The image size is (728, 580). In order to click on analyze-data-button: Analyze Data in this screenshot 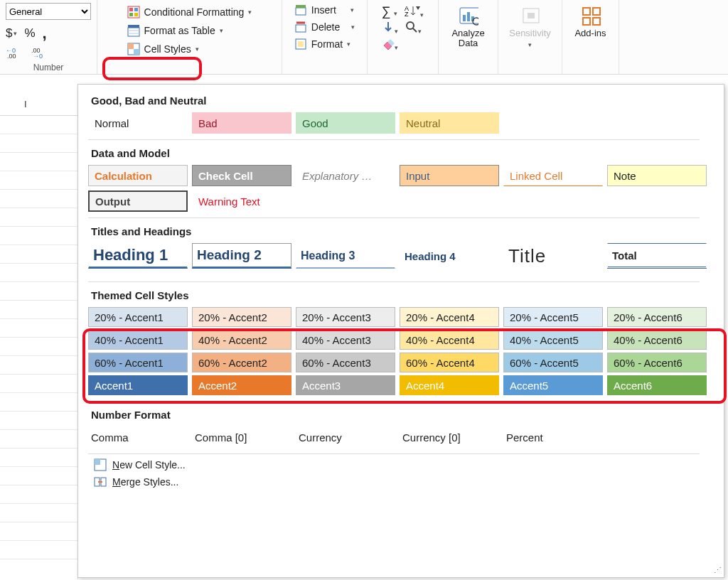, I will do `click(469, 37)`.